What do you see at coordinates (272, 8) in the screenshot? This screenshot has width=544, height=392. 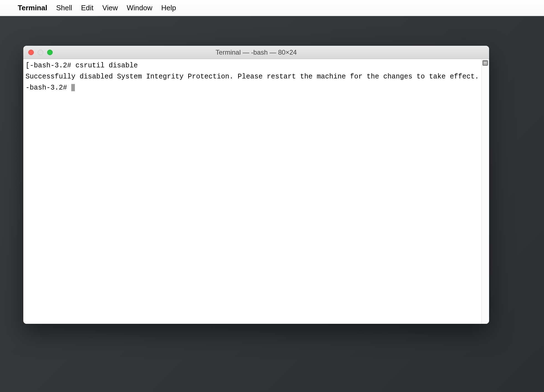 I see `menubar: Terminal Shell Edit View Window Help` at bounding box center [272, 8].